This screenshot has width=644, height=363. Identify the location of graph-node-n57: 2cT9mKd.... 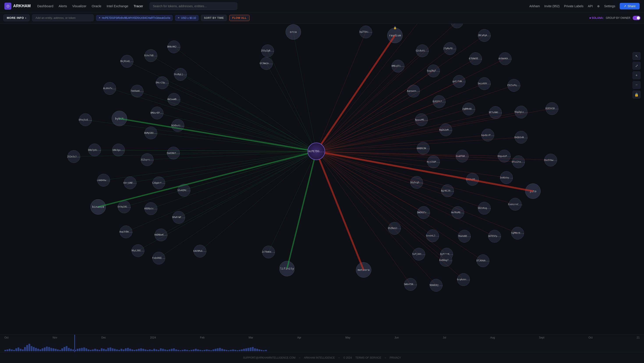
(268, 252).